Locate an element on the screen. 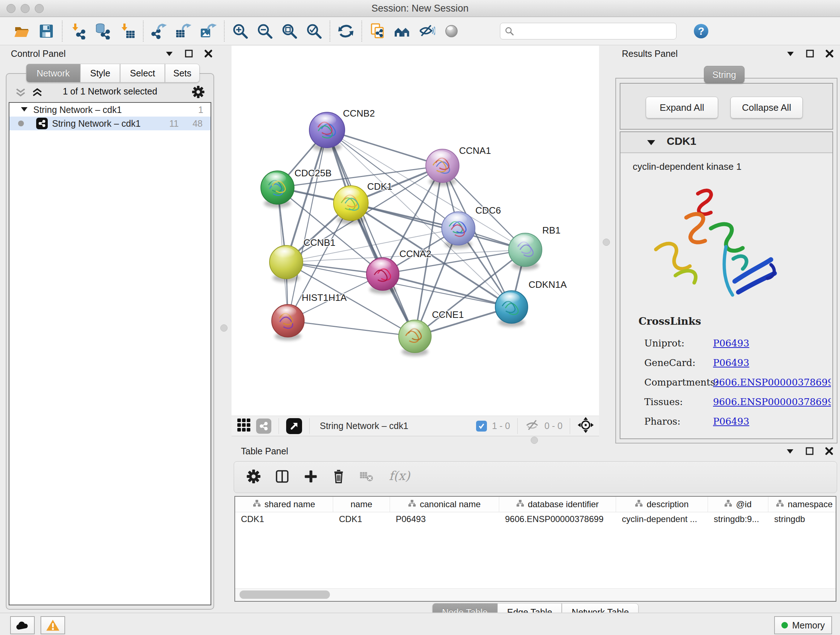 Image resolution: width=840 pixels, height=635 pixels. network-node-RB1: RB1 is located at coordinates (535, 248).